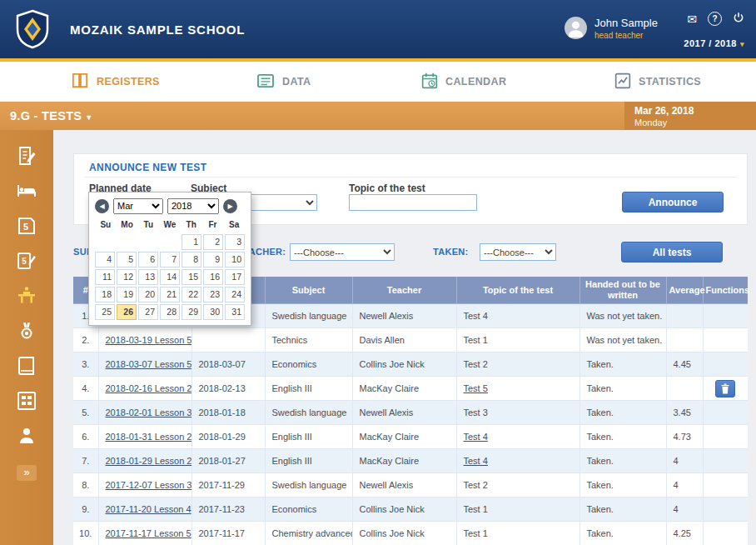 The width and height of the screenshot is (756, 545). Describe the element at coordinates (410, 485) in the screenshot. I see `test-row: 8.2017-12-07 Lesson 32017-11-29Swedish l…` at that location.